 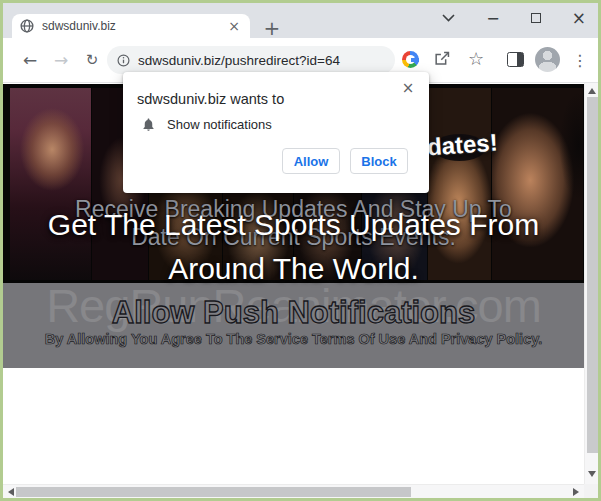 I want to click on headline-line2: Around The World., so click(x=294, y=269).